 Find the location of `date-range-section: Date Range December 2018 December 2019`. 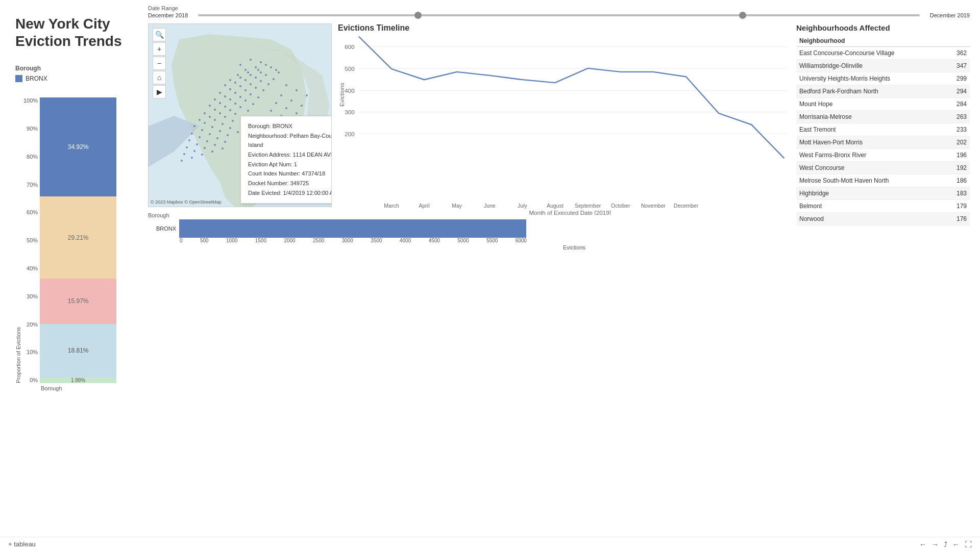

date-range-section: Date Range December 2018 December 2019 is located at coordinates (559, 12).